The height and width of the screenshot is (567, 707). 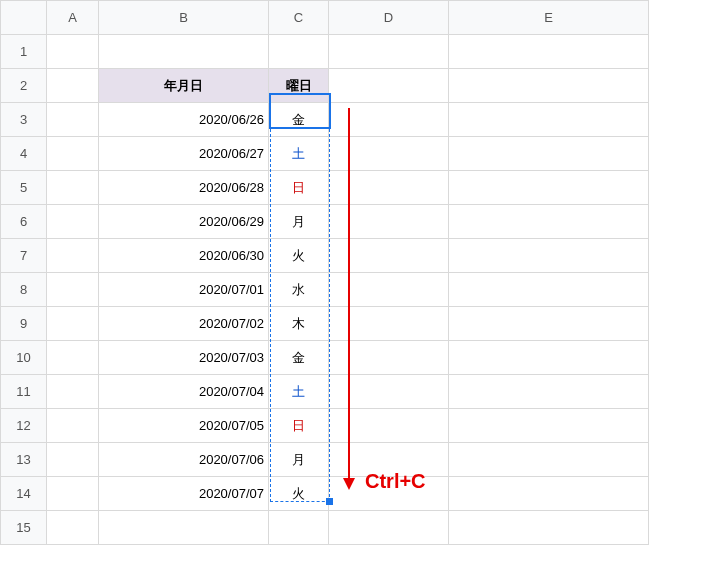 What do you see at coordinates (389, 222) in the screenshot?
I see `cell-D6` at bounding box center [389, 222].